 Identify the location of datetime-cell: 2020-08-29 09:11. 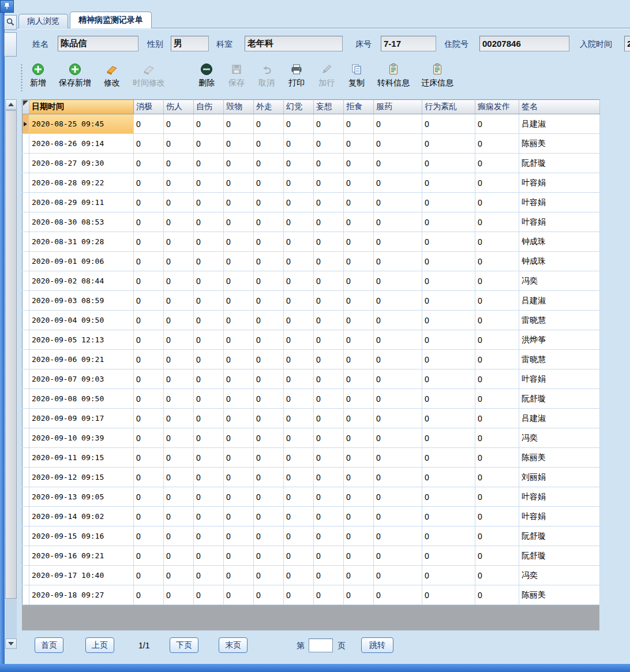
(82, 203).